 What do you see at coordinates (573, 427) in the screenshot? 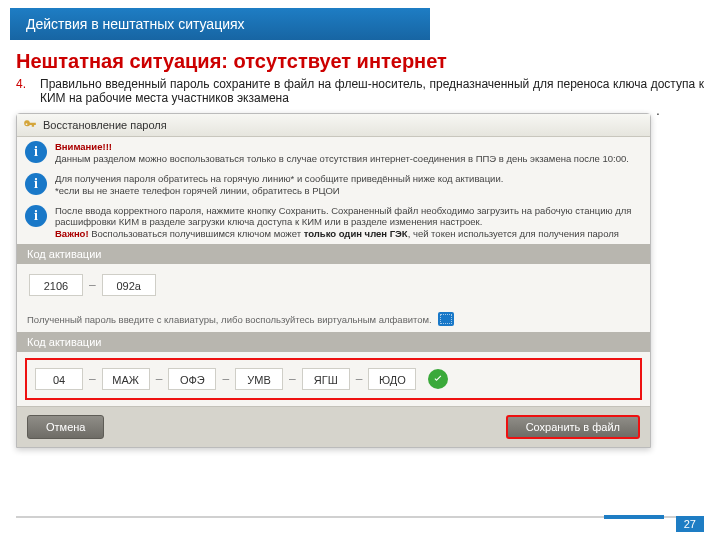
I see `save-to-file-button: Сохранить в файл` at bounding box center [573, 427].